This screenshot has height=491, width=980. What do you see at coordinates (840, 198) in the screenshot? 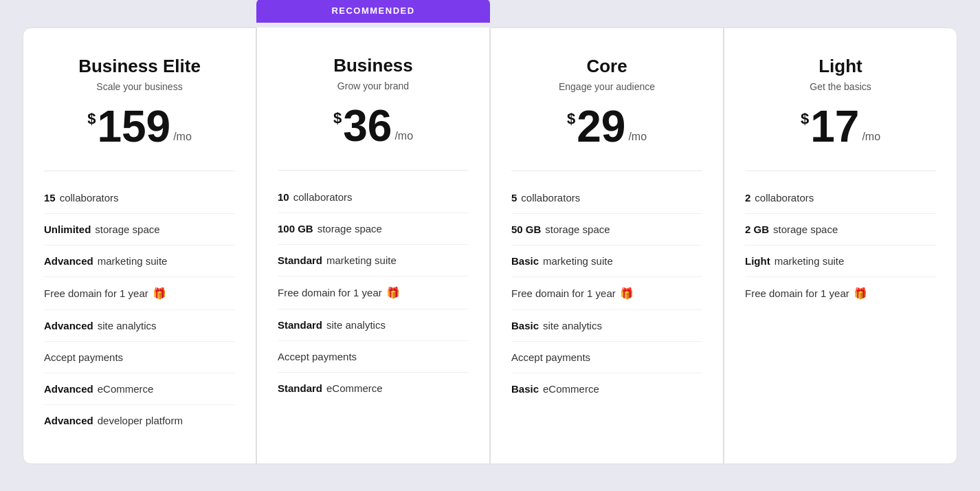
I see `feature-item: 2 collaborators` at bounding box center [840, 198].